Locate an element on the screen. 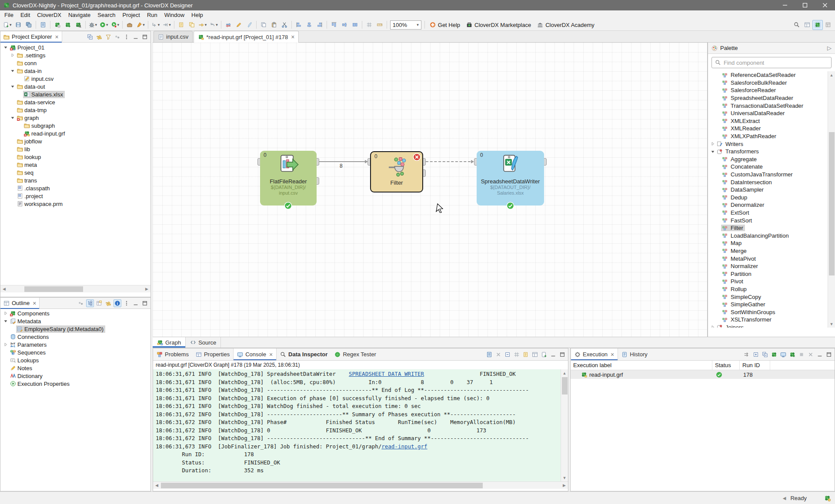 The width and height of the screenshot is (835, 504). palette-item-xsltransformer: XSLTransformer is located at coordinates (768, 320).